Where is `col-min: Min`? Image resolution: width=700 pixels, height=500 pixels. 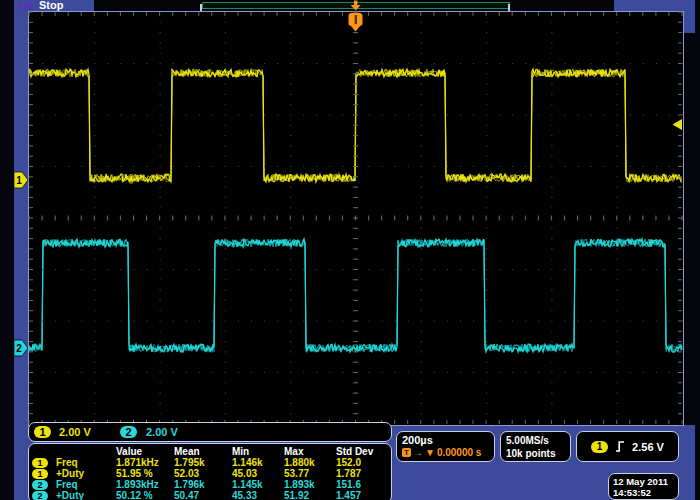 col-min: Min is located at coordinates (258, 452).